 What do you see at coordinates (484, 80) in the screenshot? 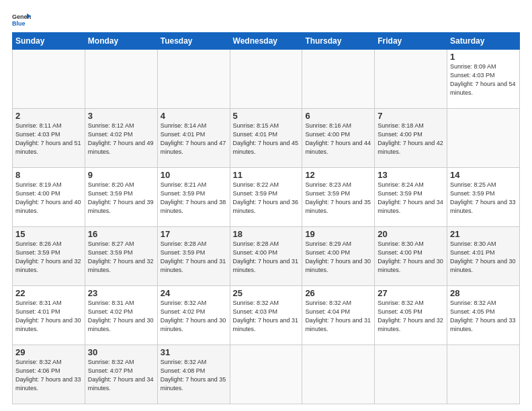
I see `day-info: Sunrise: 8:09 AMSunset: 4:03 PMDaylight:…` at bounding box center [484, 80].